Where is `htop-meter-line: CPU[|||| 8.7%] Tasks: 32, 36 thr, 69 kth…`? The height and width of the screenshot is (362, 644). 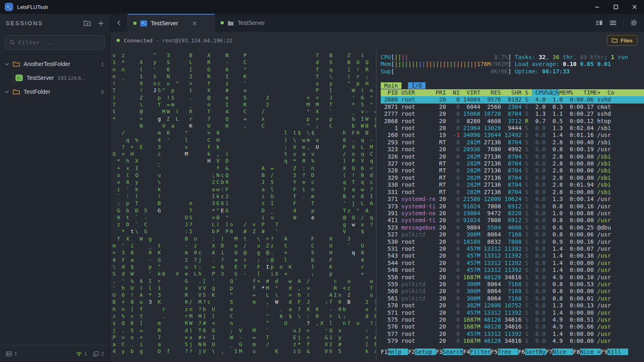 htop-meter-line: CPU[|||| 8.7%] Tasks: 32, 36 thr, 69 kth… is located at coordinates (512, 57).